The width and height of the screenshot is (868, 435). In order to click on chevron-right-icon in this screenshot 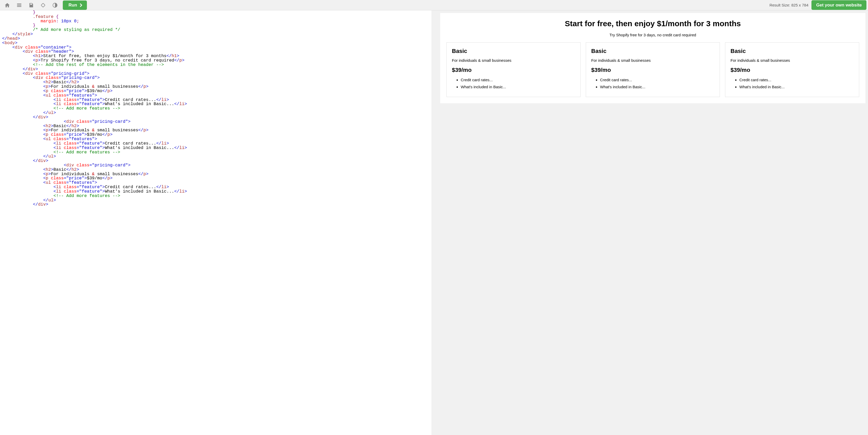, I will do `click(81, 5)`.